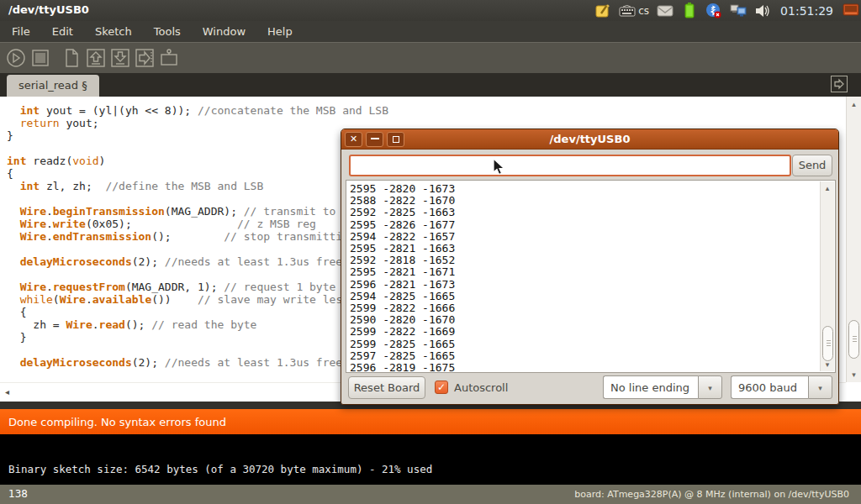  I want to click on top-panel: /dev/ttyUSB0 cs 01:51:, so click(430, 10).